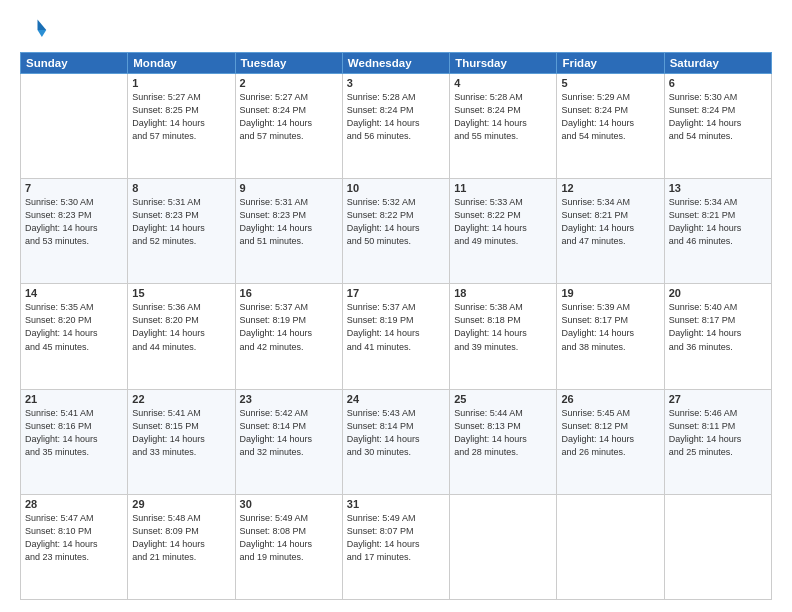 The image size is (792, 612). What do you see at coordinates (74, 433) in the screenshot?
I see `day-info: Sunrise: 5:41 AMSunset: 8:16 PMDaylight:…` at bounding box center [74, 433].